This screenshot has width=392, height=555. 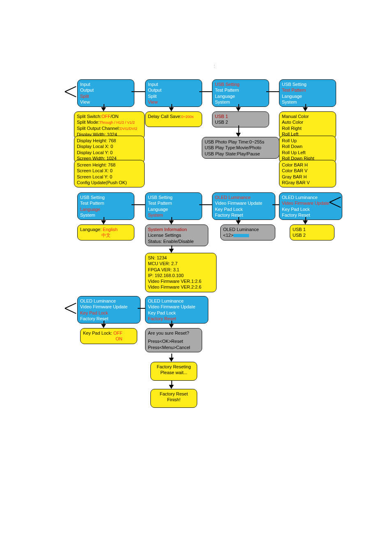 What do you see at coordinates (109, 116) in the screenshot?
I see `setting-row: Split Switch:OFF/ON` at bounding box center [109, 116].